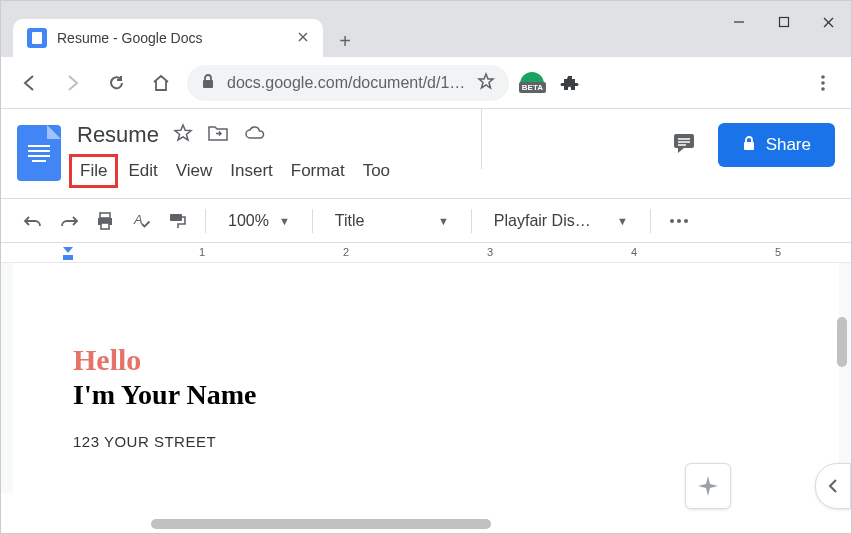 The width and height of the screenshot is (852, 534). What do you see at coordinates (634, 252) in the screenshot?
I see `ruler-mark: 4` at bounding box center [634, 252].